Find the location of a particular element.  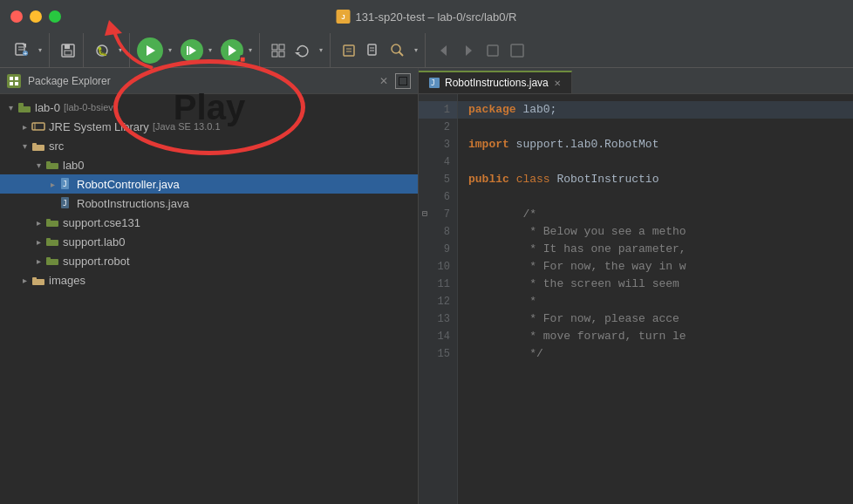

line-num-4: 4 is located at coordinates (438, 162).